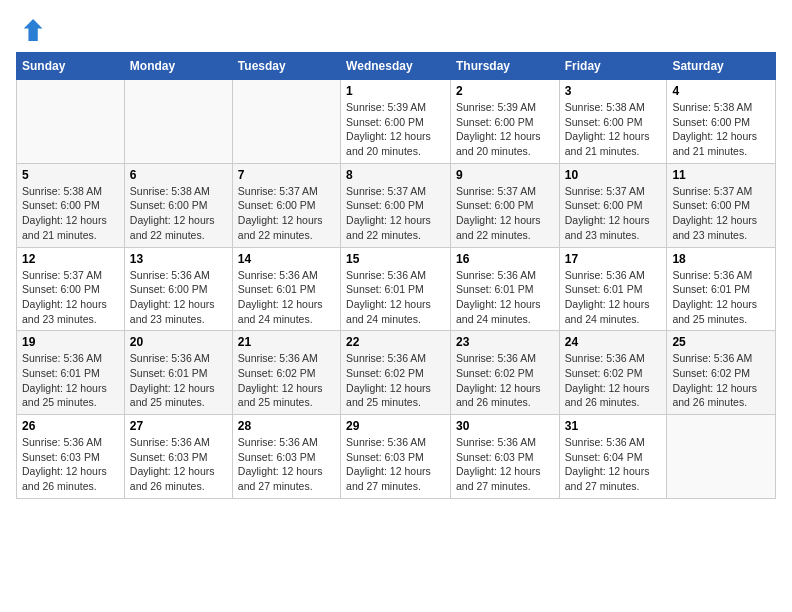  Describe the element at coordinates (613, 205) in the screenshot. I see `day-cell: 10Sunrise: 5:37 AM Sunset: 6:00 PM Dayli…` at that location.